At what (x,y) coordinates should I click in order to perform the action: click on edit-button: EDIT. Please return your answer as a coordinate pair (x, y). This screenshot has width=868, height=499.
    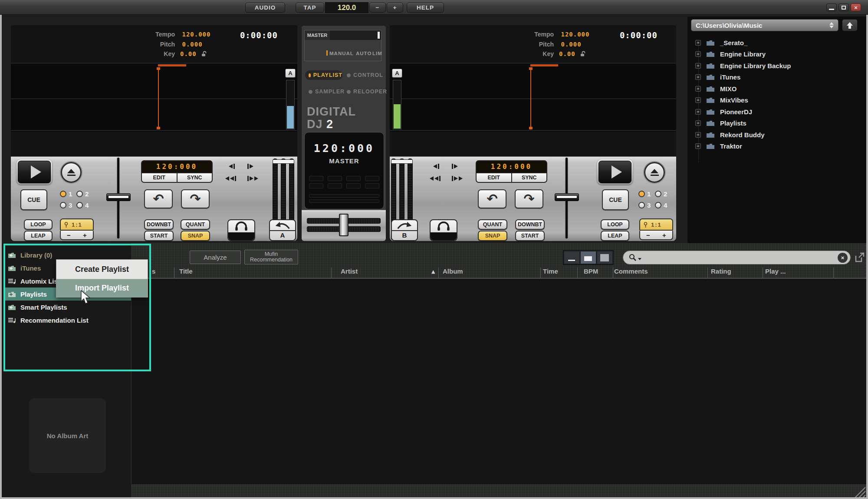
    Looking at the image, I should click on (494, 178).